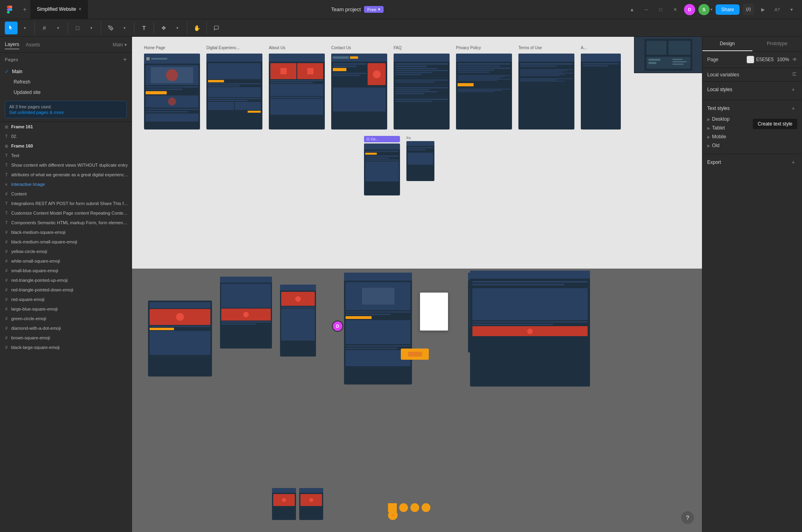  What do you see at coordinates (777, 10) in the screenshot?
I see `accessibility-button: A?` at bounding box center [777, 10].